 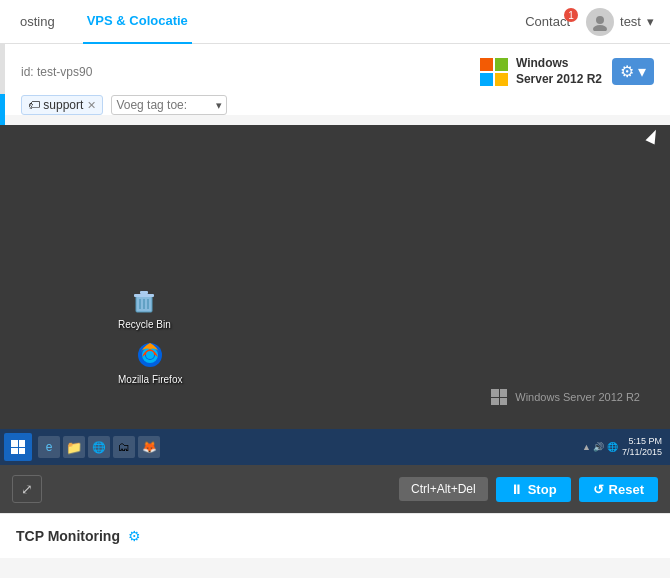 What do you see at coordinates (618, 490) in the screenshot?
I see `reset-button: ↺ Reset` at bounding box center [618, 490].